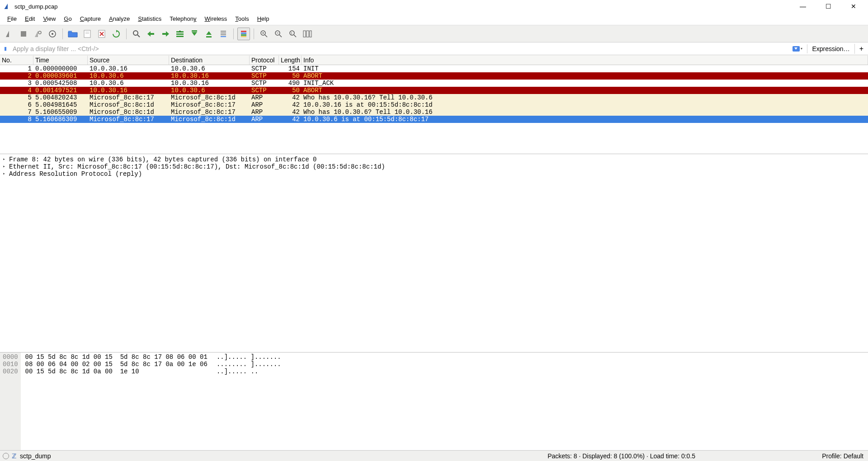  What do you see at coordinates (797, 49) in the screenshot?
I see `filter-dropdown-icon` at bounding box center [797, 49].